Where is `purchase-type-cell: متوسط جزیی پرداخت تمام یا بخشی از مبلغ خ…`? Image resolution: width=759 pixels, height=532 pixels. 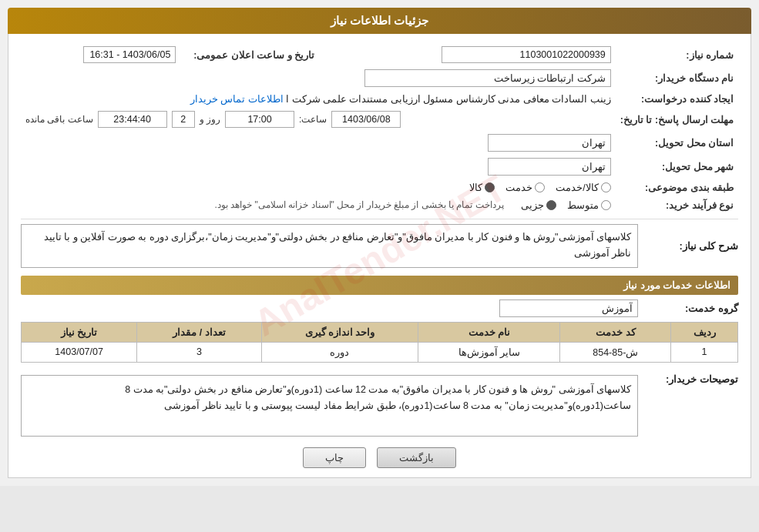
purchase-type-cell: متوسط جزیی پرداخت تمام یا بخشی از مبلغ خ… is located at coordinates (318, 205).